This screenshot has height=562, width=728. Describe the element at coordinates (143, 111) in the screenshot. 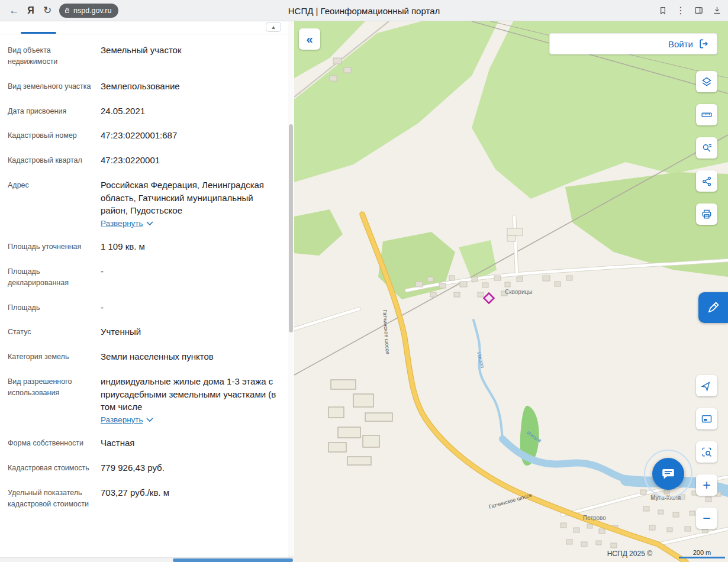

I see `attribute-row: Дата присвоения 24.05.2021` at that location.